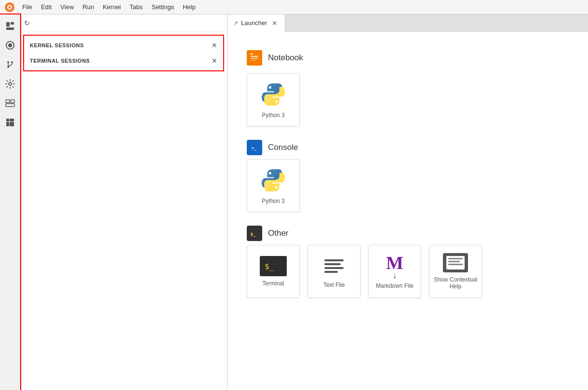  Describe the element at coordinates (254, 23) in the screenshot. I see `launcher-tab-label: Launcher` at that location.